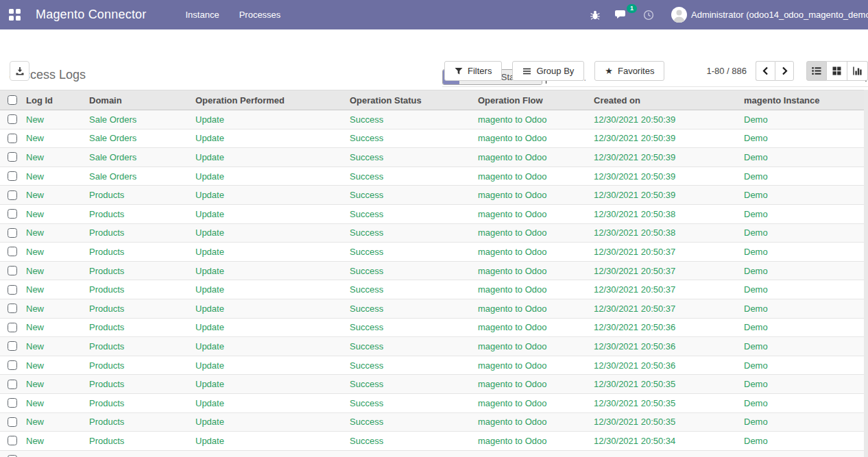  I want to click on activities-clock-icon, so click(649, 15).